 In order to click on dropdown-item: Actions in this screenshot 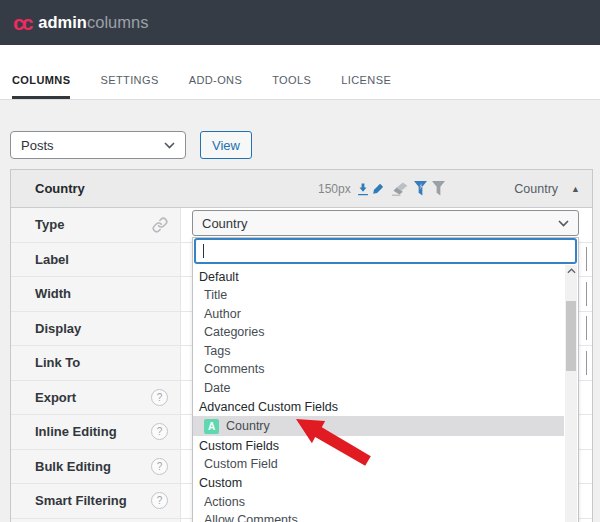, I will do `click(378, 502)`.